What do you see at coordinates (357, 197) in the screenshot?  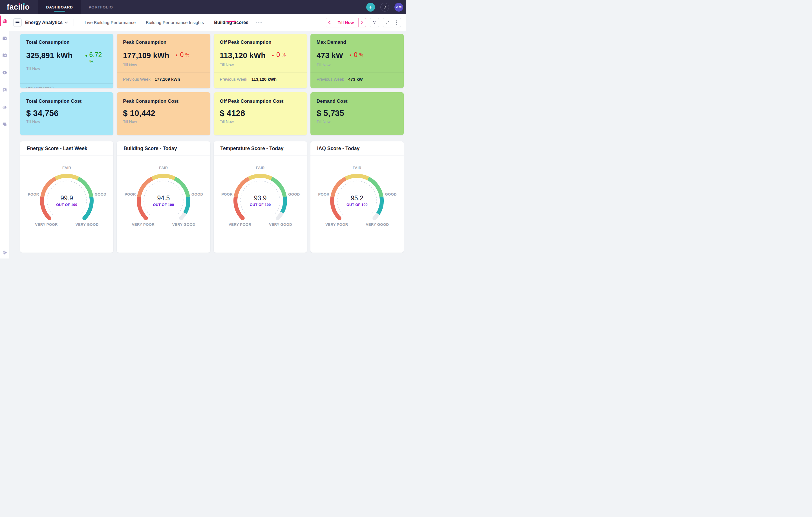 I see `score-card: IAQ Score - Today FAIR POOR GOOD VERY PO…` at bounding box center [357, 197].